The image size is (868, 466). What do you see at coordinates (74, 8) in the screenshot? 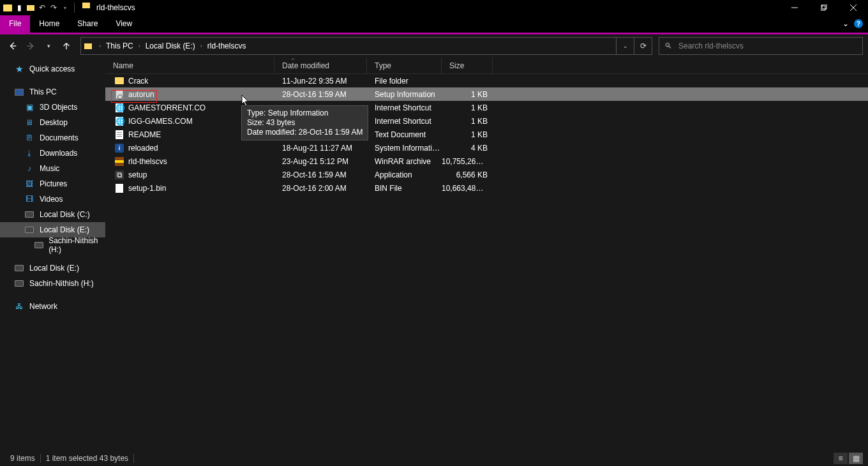
I see `divider` at bounding box center [74, 8].